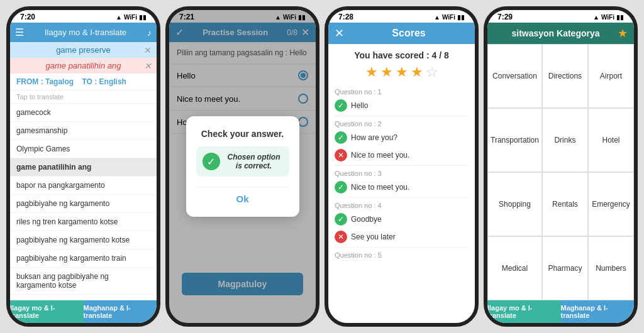  Describe the element at coordinates (119, 18) in the screenshot. I see `signal-icon: ▲` at that location.